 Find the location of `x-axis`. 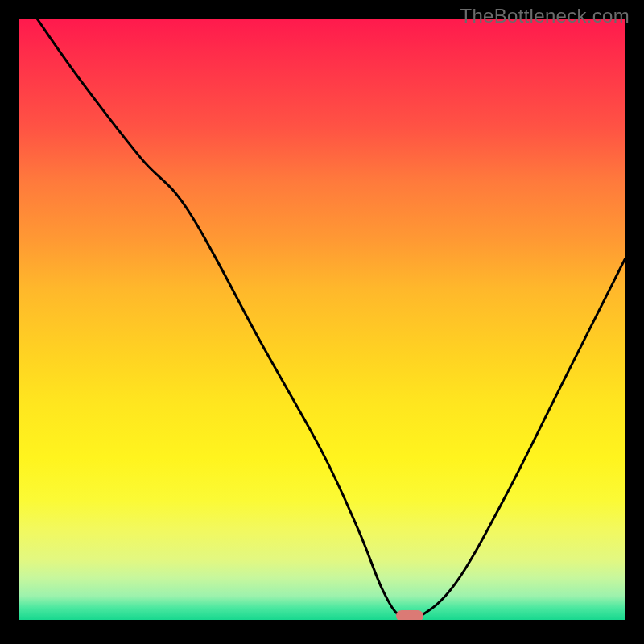

x-axis is located at coordinates (322, 622).